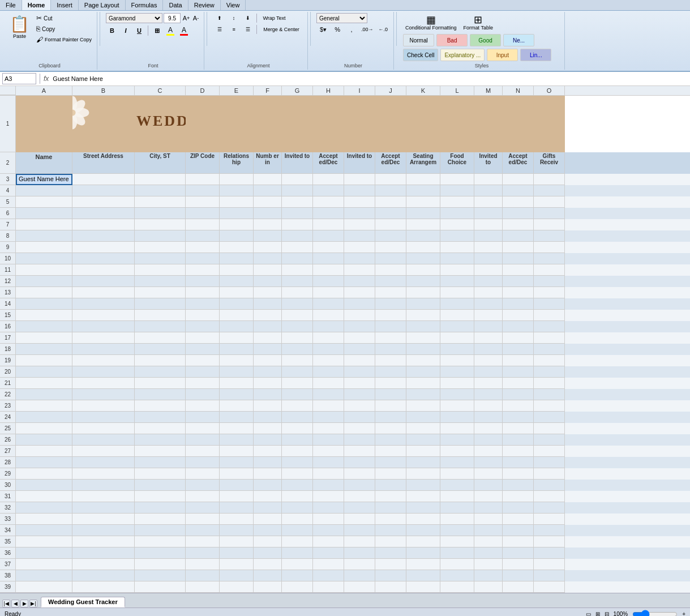  I want to click on grid-cell-m21, so click(488, 383).